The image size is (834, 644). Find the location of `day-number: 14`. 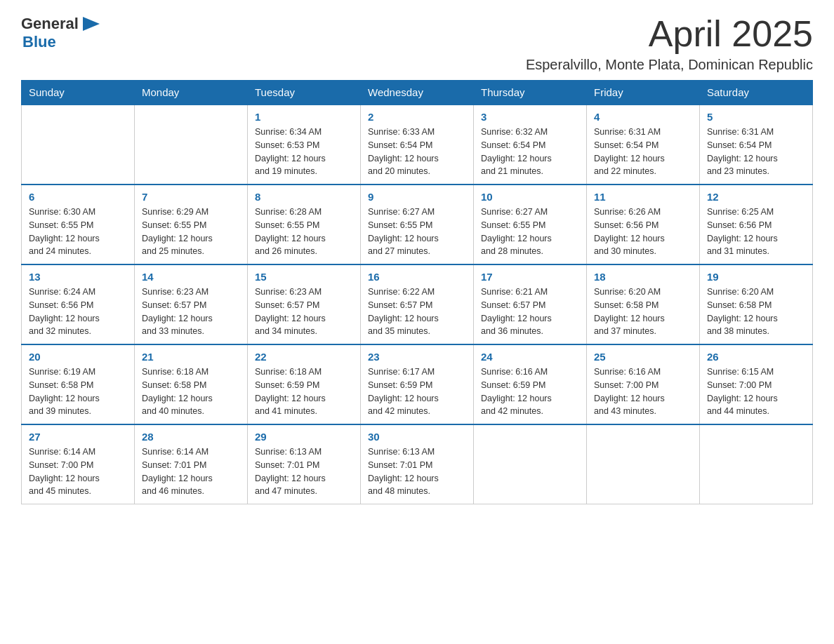

day-number: 14 is located at coordinates (191, 276).